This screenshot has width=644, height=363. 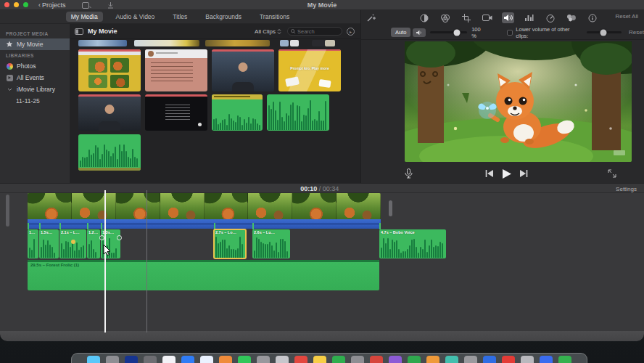 I want to click on tab-titles: Titles, so click(x=180, y=17).